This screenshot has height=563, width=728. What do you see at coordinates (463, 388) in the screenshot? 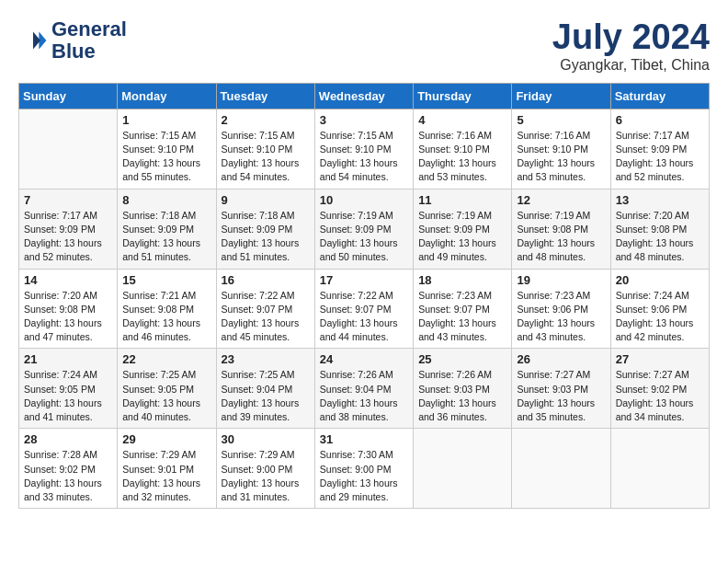
I see `calendar-cell: 25Sunrise: 7:26 AM Sunset: 9:03 PM Dayli…` at bounding box center [463, 388].